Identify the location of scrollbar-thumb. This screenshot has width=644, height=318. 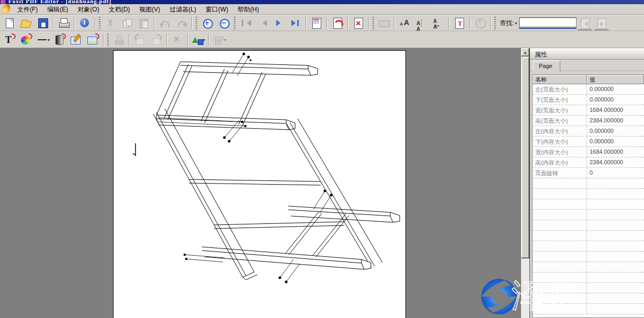
(525, 157).